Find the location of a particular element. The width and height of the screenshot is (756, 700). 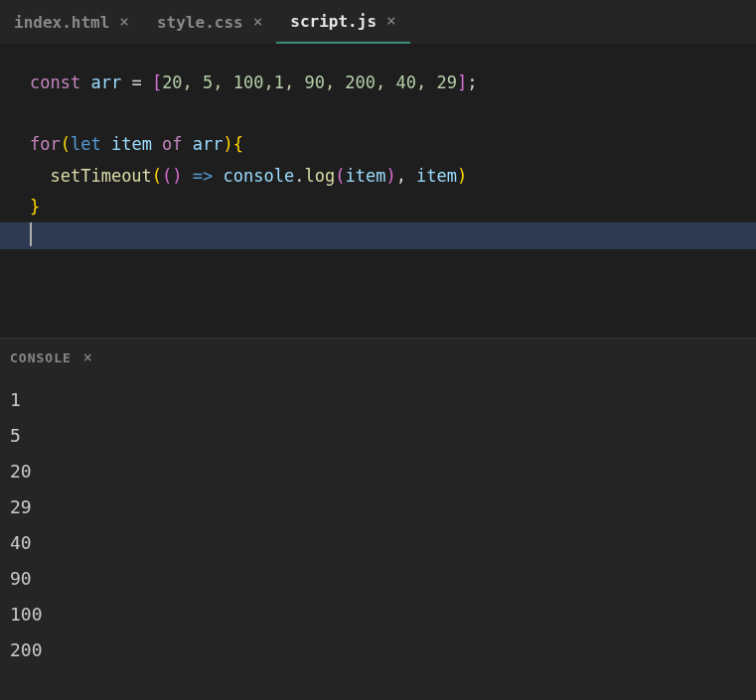

console-line: 200 is located at coordinates (378, 650).